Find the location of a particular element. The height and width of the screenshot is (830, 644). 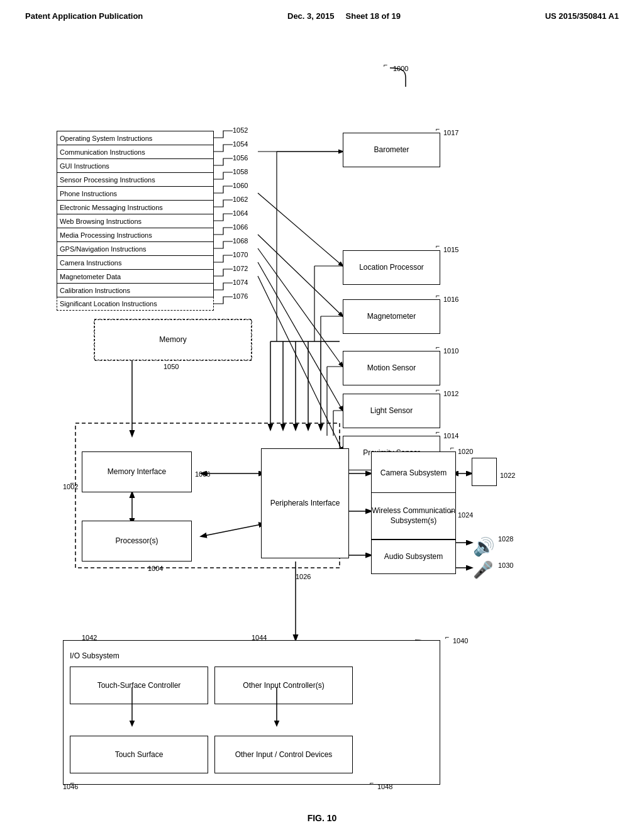

ref-1010: 1010 is located at coordinates (451, 351).